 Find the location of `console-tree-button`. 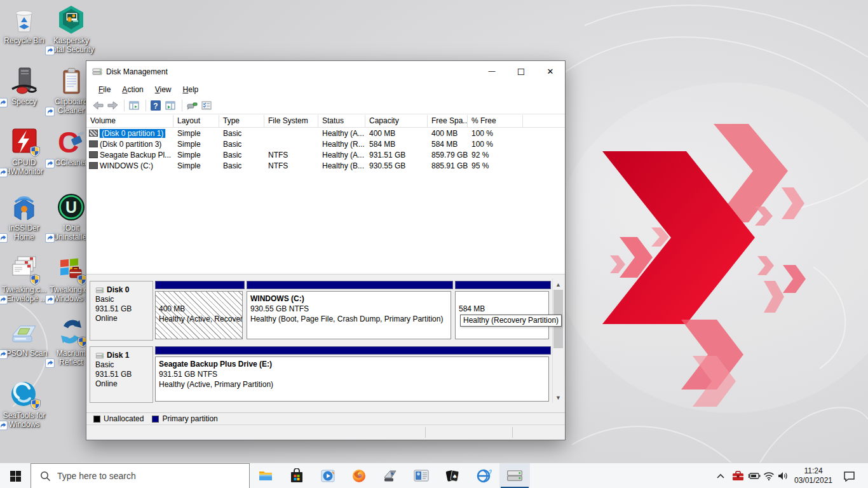

console-tree-button is located at coordinates (134, 105).